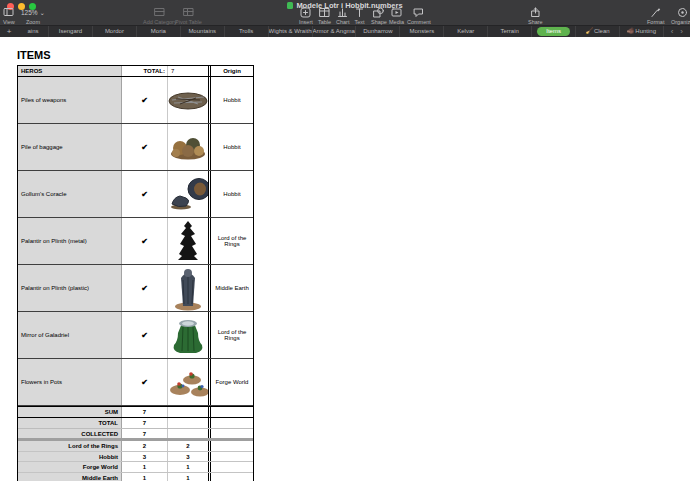 Image resolution: width=690 pixels, height=481 pixels. What do you see at coordinates (656, 16) in the screenshot?
I see `format-button: Format` at bounding box center [656, 16].